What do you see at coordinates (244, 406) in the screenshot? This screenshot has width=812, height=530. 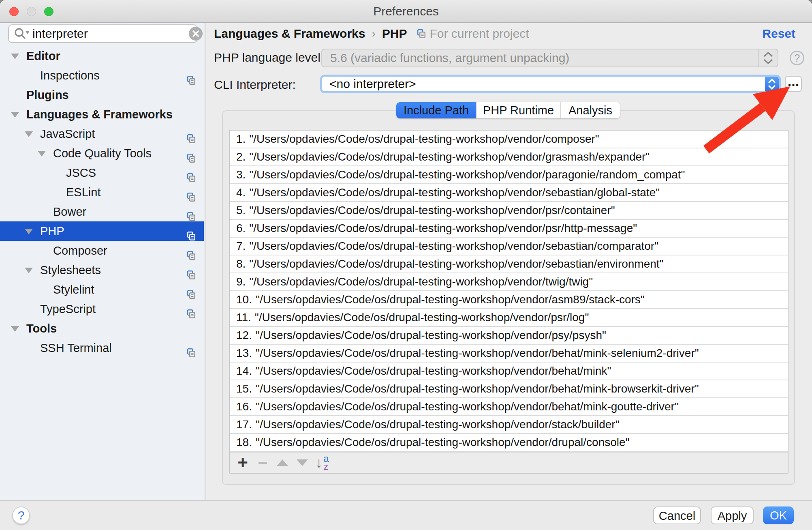 I see `row-number: 16.` at bounding box center [244, 406].